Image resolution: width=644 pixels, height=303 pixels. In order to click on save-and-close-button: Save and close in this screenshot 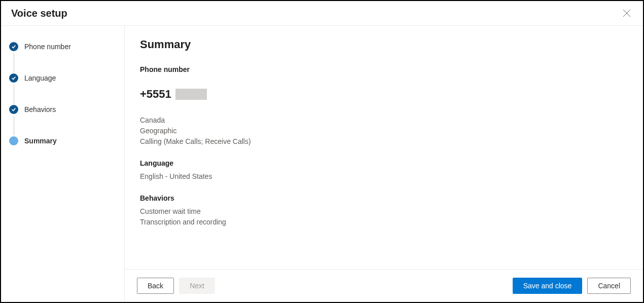, I will do `click(548, 286)`.